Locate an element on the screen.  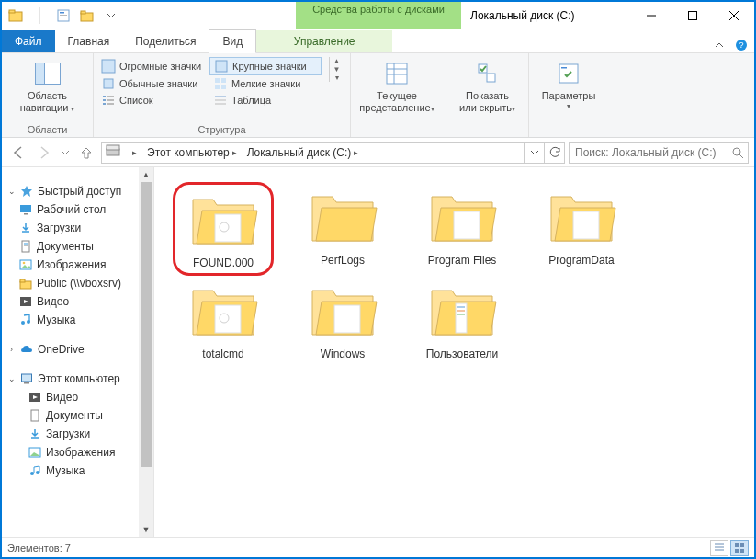
nav-quick-access: Быстрый доступ is located at coordinates (79, 191).